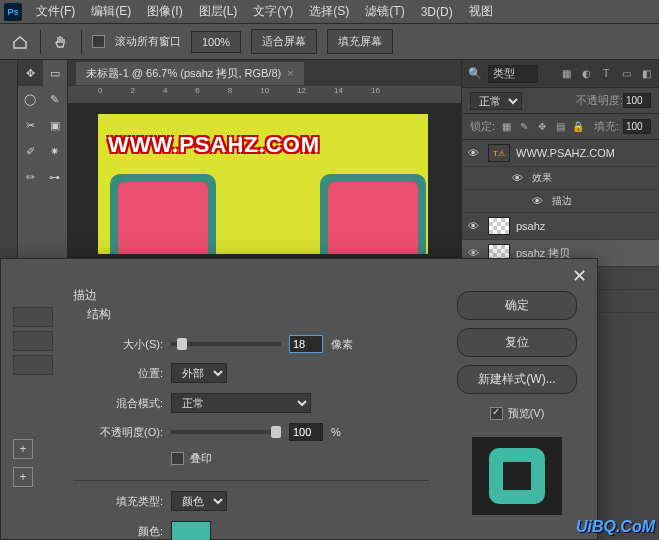 This screenshot has height=540, width=659. What do you see at coordinates (258, 314) in the screenshot?
I see `sub-title: 结构` at bounding box center [258, 314].